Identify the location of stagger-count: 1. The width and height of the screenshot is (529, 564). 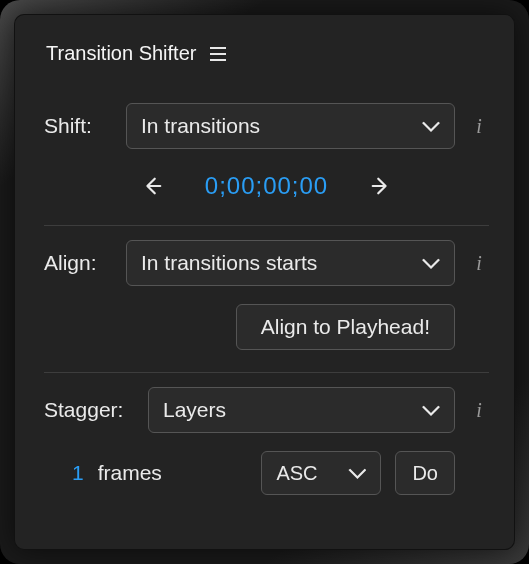
(66, 473).